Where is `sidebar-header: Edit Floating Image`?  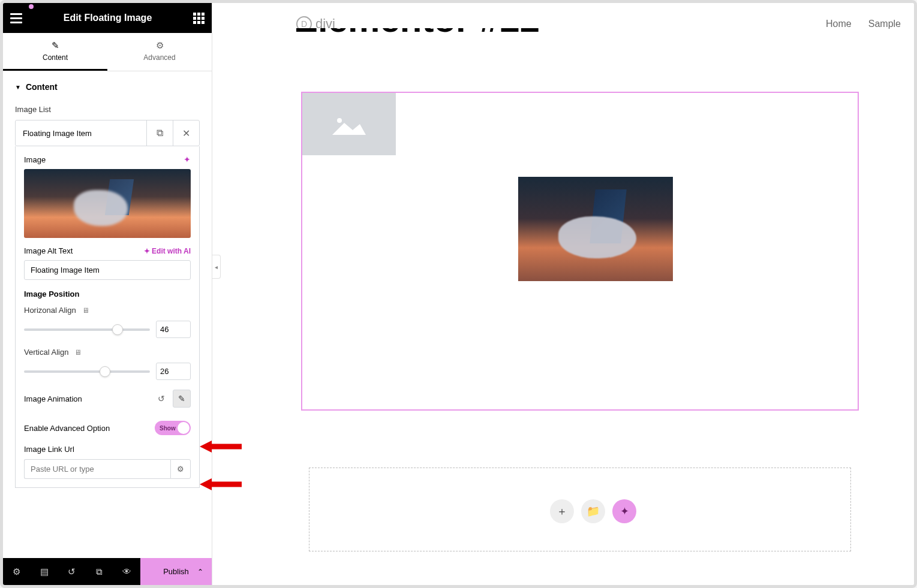 sidebar-header: Edit Floating Image is located at coordinates (107, 18).